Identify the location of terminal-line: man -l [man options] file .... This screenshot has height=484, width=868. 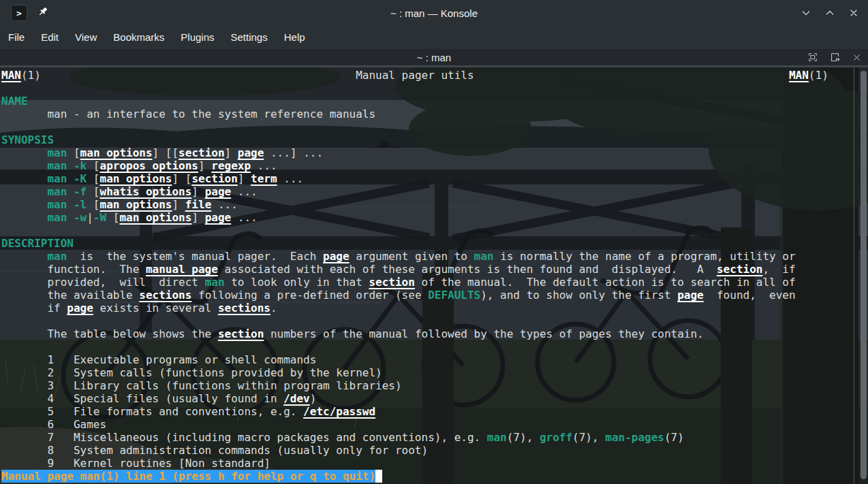
(435, 204).